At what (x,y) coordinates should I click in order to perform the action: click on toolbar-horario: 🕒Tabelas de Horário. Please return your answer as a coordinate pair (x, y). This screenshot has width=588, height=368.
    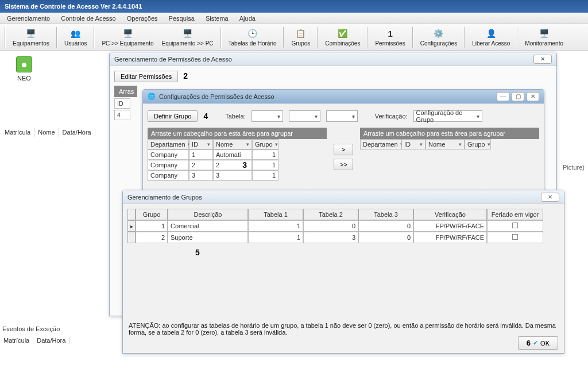
    Looking at the image, I should click on (253, 37).